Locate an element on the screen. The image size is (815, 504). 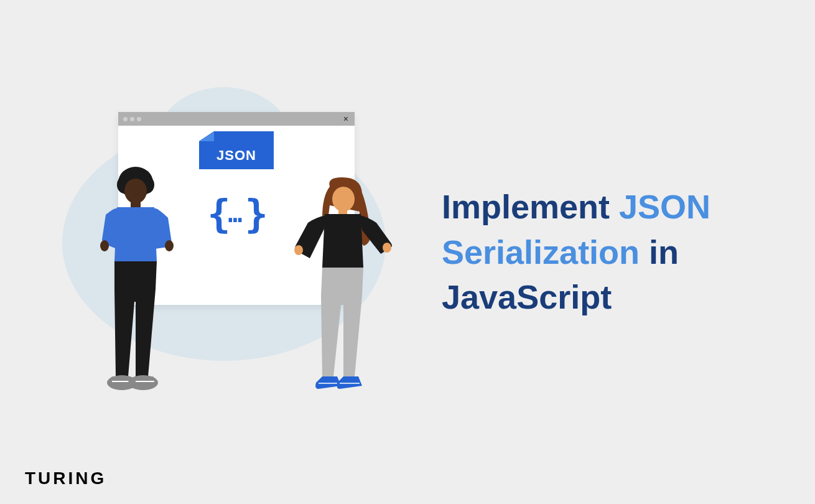
braces-icon: {…} is located at coordinates (236, 214).